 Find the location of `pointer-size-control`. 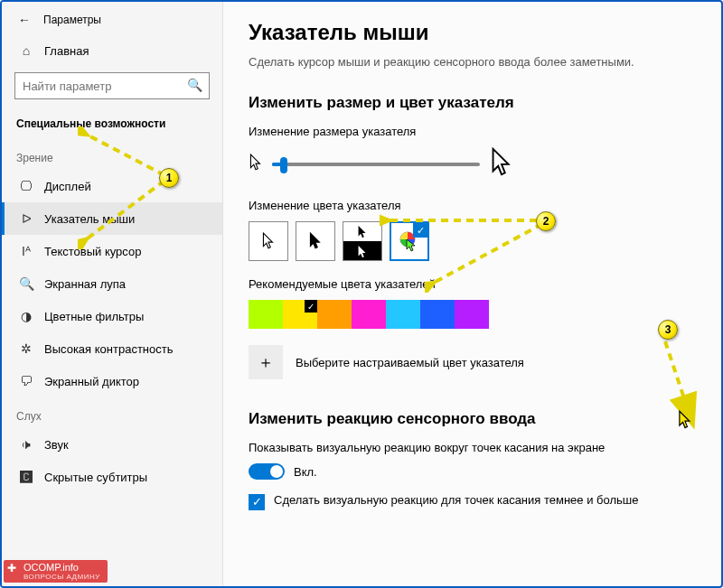

pointer-size-control is located at coordinates (472, 164).